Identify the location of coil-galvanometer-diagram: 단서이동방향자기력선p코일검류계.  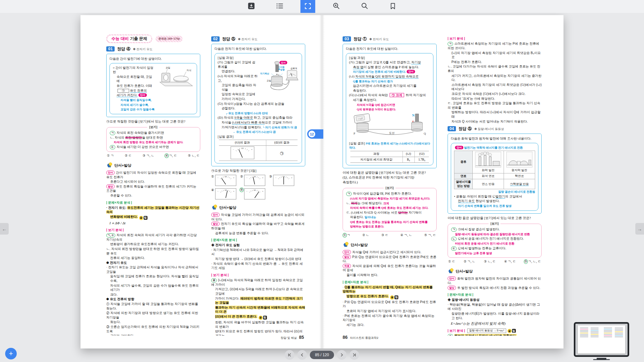
(279, 77).